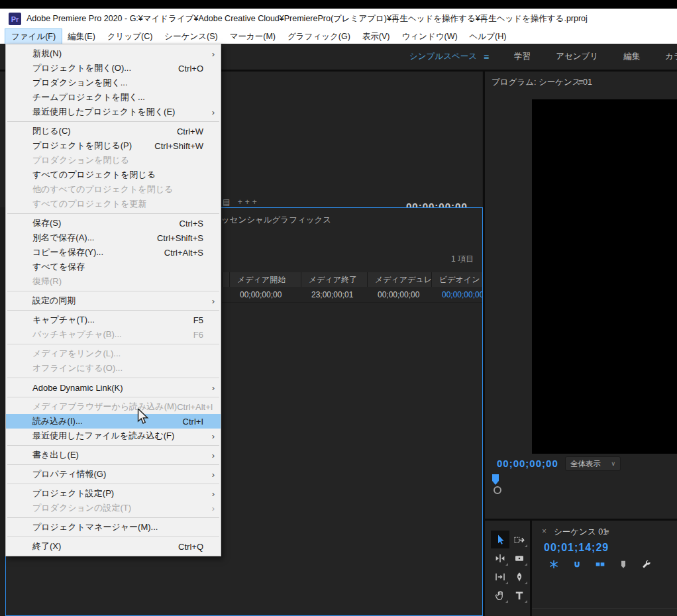 The width and height of the screenshot is (677, 616). Describe the element at coordinates (495, 480) in the screenshot. I see `playhead-marker` at that location.